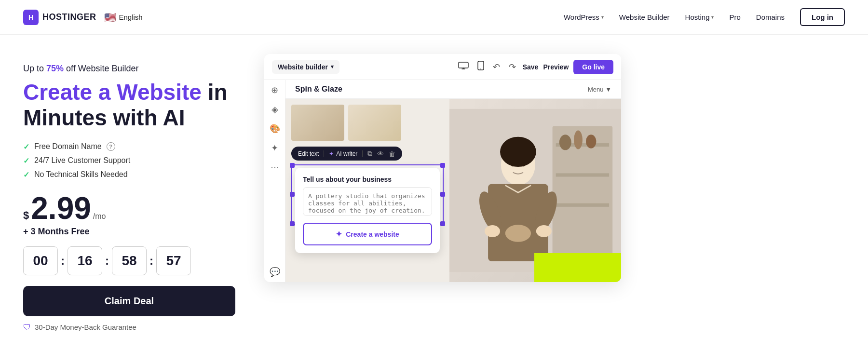 Image resolution: width=868 pixels, height=364 pixels. Describe the element at coordinates (367, 122) in the screenshot. I see `image-thumbnails-row` at that location.